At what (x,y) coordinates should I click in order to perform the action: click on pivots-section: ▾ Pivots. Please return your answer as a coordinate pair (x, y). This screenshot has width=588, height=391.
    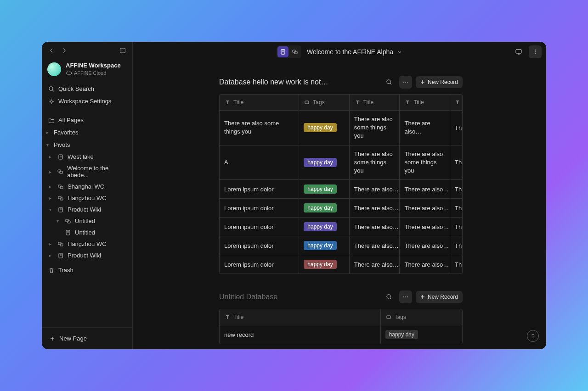
    Looking at the image, I should click on (87, 145).